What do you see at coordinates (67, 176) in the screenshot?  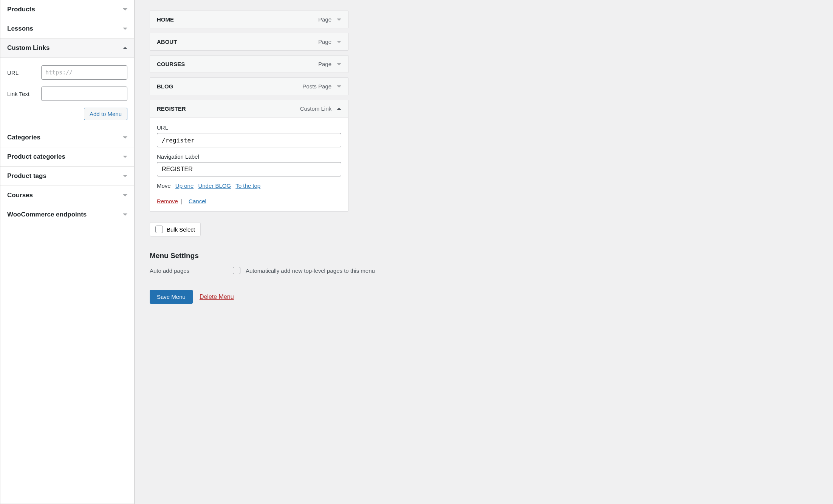 I see `sidebar-item-product-tags: Product tags` at bounding box center [67, 176].